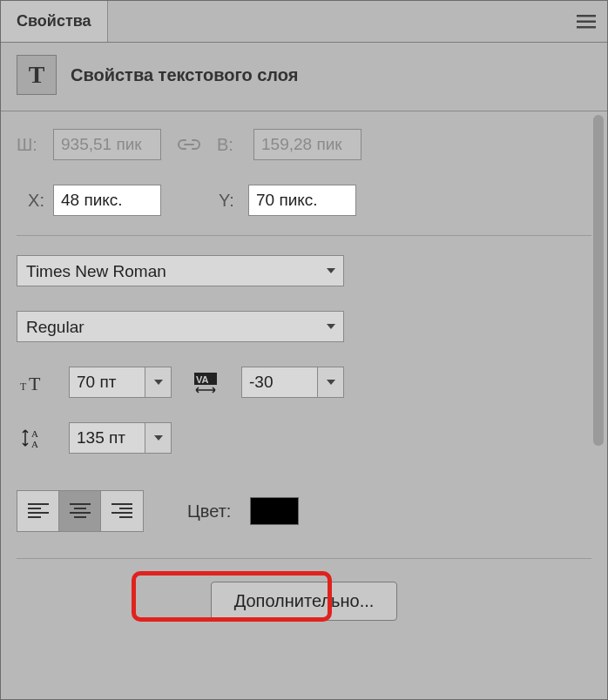 This screenshot has height=700, width=608. Describe the element at coordinates (302, 200) in the screenshot. I see `y-input` at that location.